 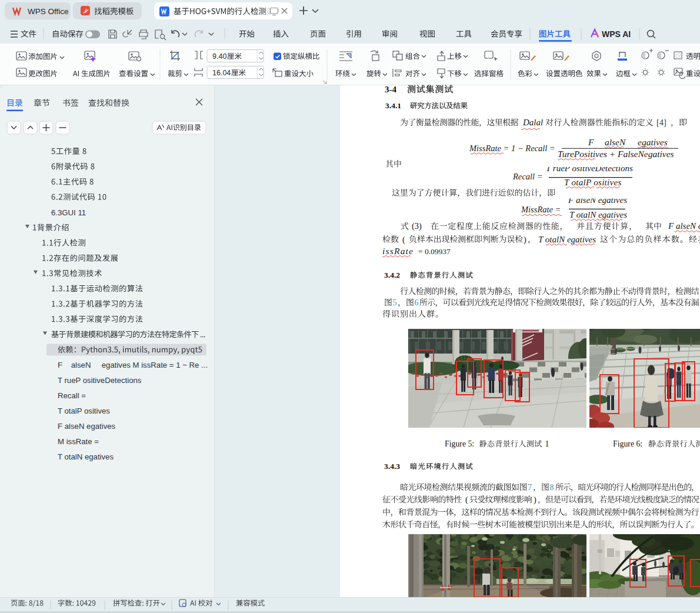 I want to click on svg-text: WPS Office, so click(x=48, y=12).